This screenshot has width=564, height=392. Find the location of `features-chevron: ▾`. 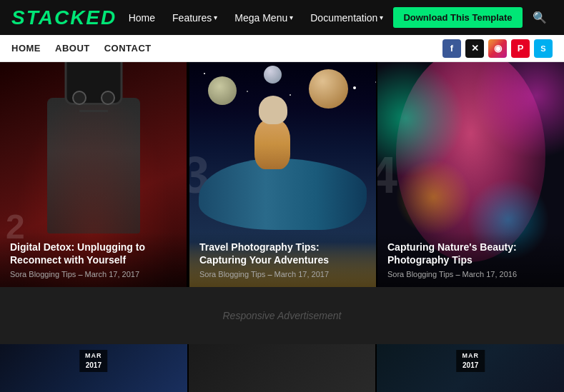

features-chevron: ▾ is located at coordinates (216, 17).